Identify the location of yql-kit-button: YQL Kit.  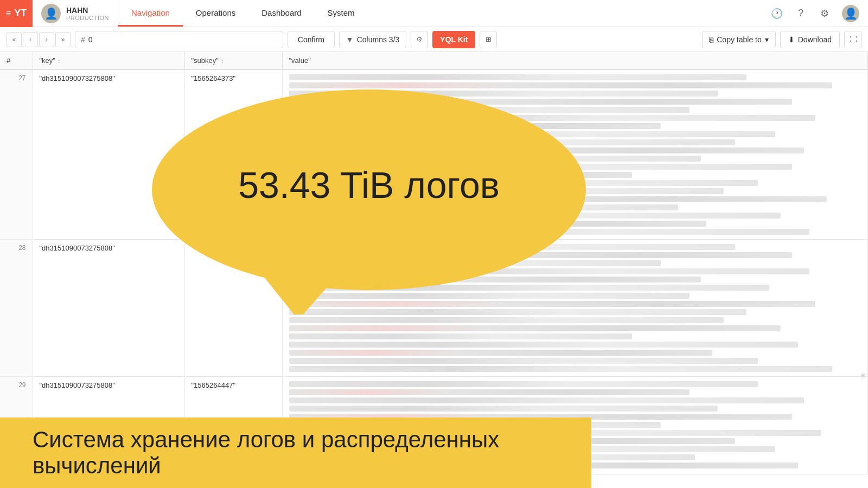
(454, 40).